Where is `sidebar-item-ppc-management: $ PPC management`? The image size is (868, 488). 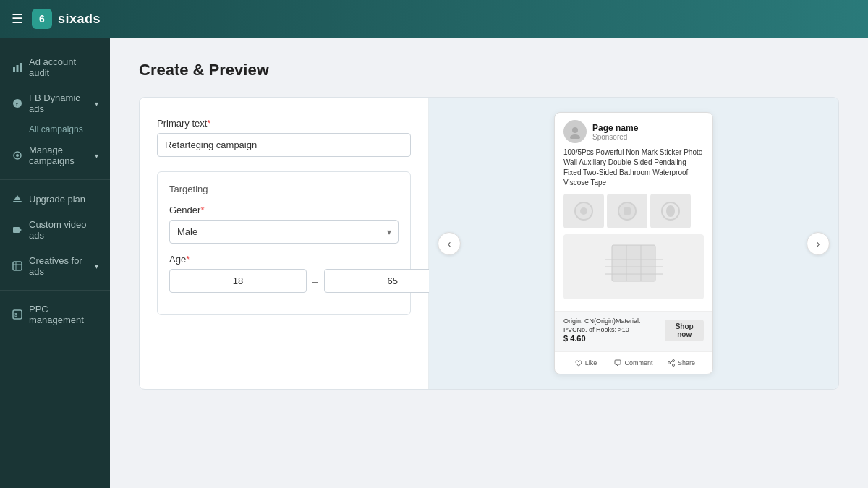 sidebar-item-ppc-management: $ PPC management is located at coordinates (55, 314).